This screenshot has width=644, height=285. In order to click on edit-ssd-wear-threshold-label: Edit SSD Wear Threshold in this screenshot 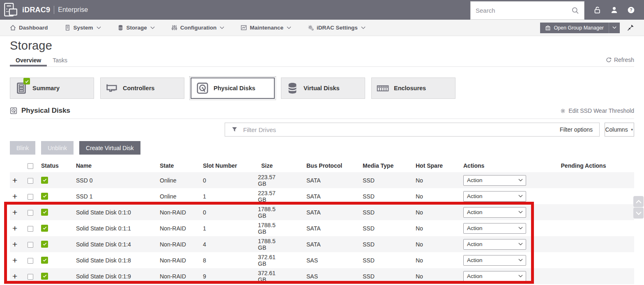, I will do `click(601, 111)`.